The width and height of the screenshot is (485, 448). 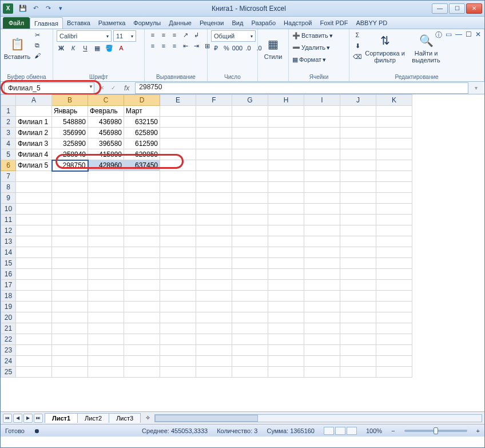 I want to click on cell-I12, so click(x=323, y=231).